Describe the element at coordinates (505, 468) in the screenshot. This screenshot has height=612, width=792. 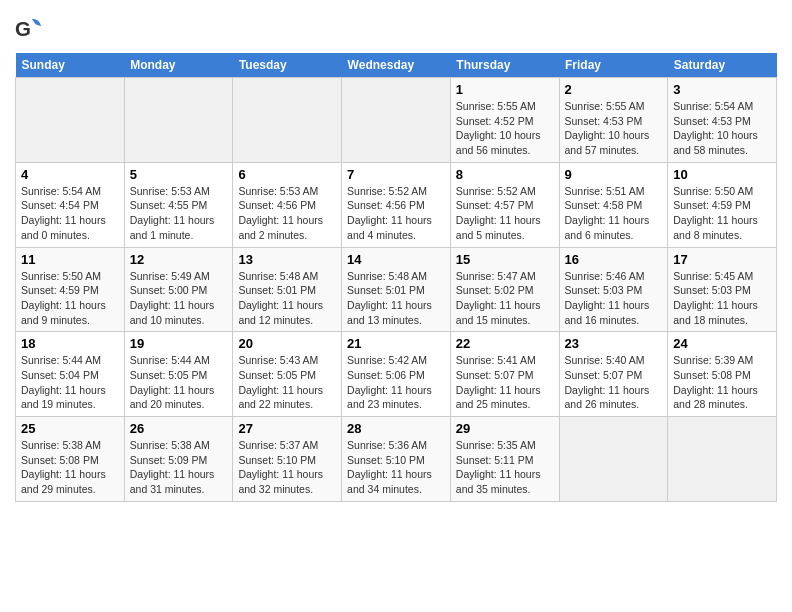
I see `day-info: Sunrise: 5:35 AM Sunset: 5:11 PM Dayligh…` at that location.